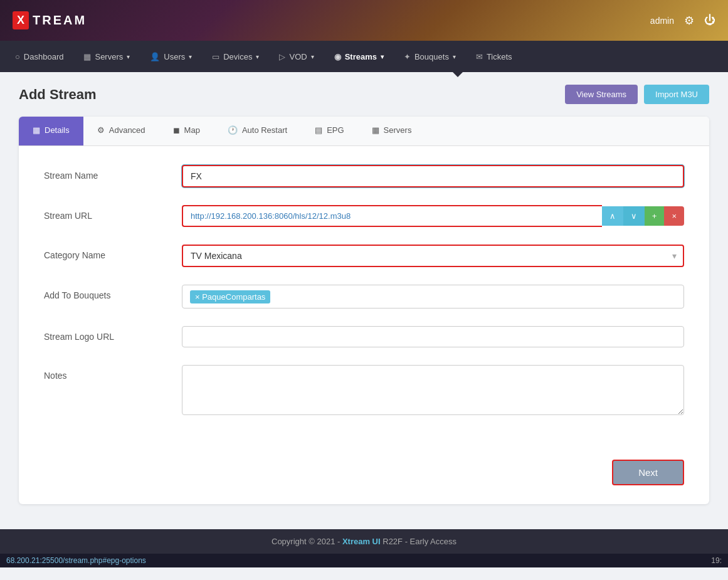 The width and height of the screenshot is (728, 580). I want to click on nav-label-bouquets: Bouquets, so click(431, 56).